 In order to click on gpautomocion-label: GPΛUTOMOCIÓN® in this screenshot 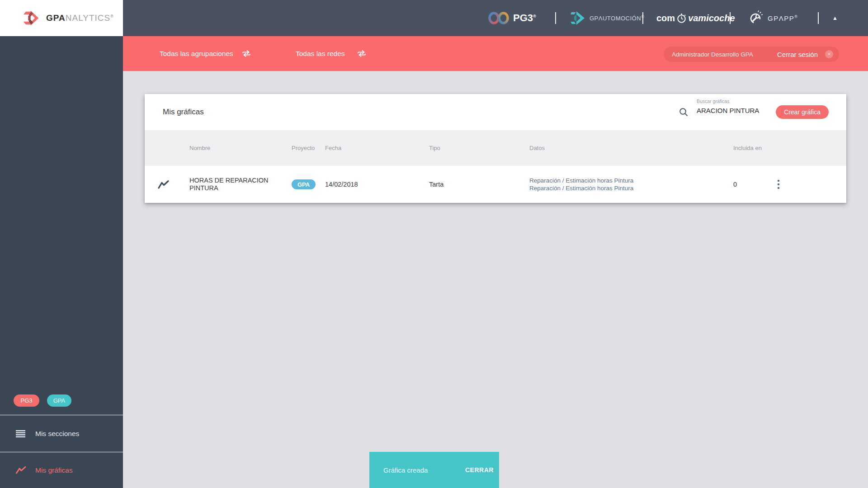, I will do `click(617, 18)`.